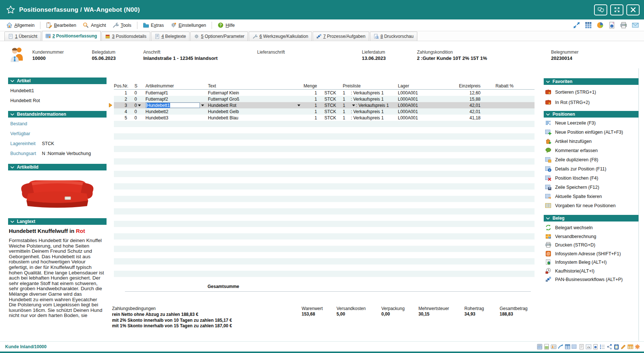  I want to click on section-header-positionen: Positionen, so click(591, 114).